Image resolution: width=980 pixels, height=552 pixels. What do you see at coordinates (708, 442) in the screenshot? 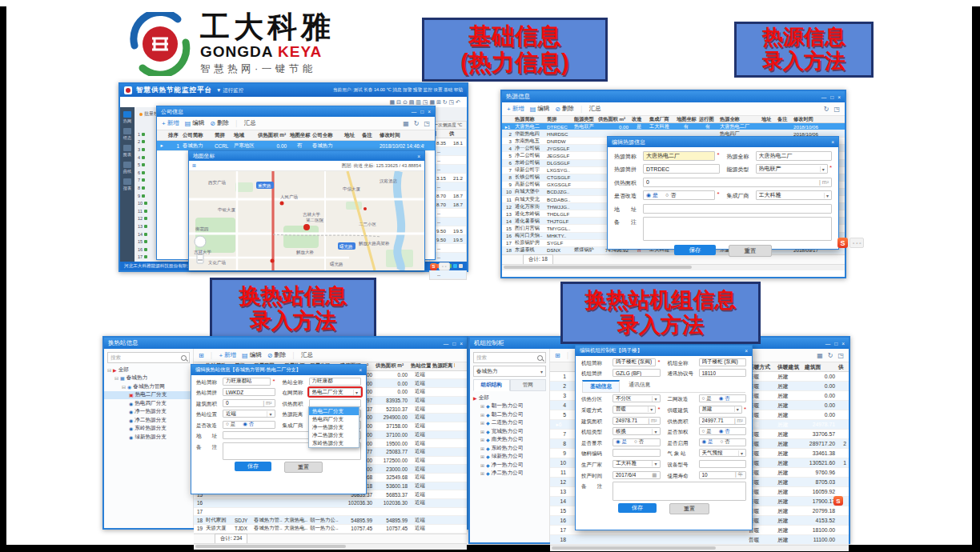
I see `radio-option: ◉ 是` at bounding box center [708, 442].